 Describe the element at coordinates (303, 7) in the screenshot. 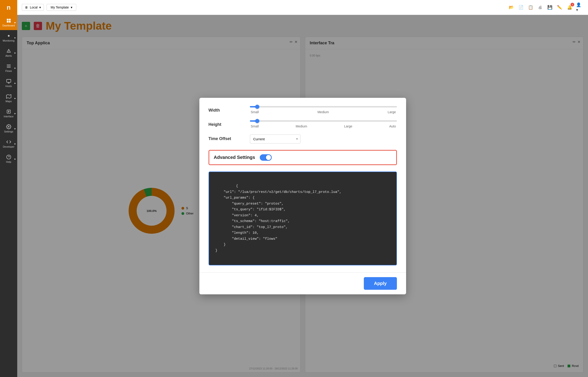

I see `topbar: 🖥 Local ▾ My Template ▾ 📂 📄 📋 🖨 💾 ✏️ 🔔 3` at that location.